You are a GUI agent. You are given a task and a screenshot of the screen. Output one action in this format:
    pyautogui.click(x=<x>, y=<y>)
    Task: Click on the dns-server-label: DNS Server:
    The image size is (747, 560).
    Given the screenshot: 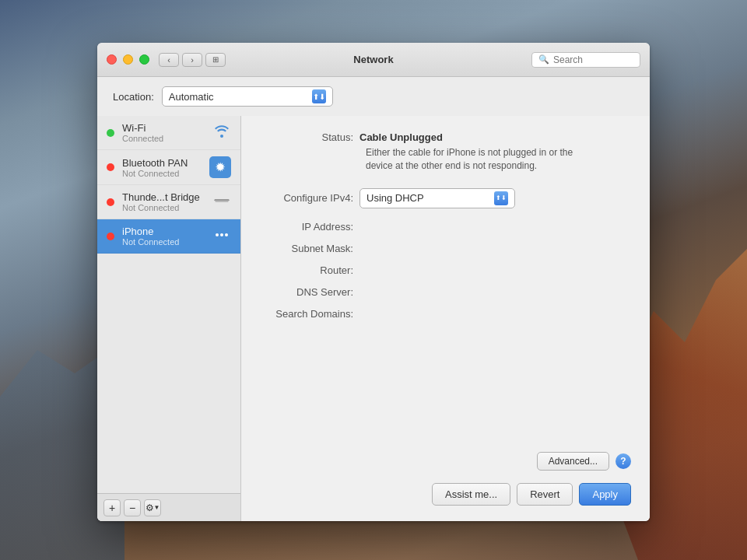 What is the action you would take?
    pyautogui.click(x=307, y=292)
    